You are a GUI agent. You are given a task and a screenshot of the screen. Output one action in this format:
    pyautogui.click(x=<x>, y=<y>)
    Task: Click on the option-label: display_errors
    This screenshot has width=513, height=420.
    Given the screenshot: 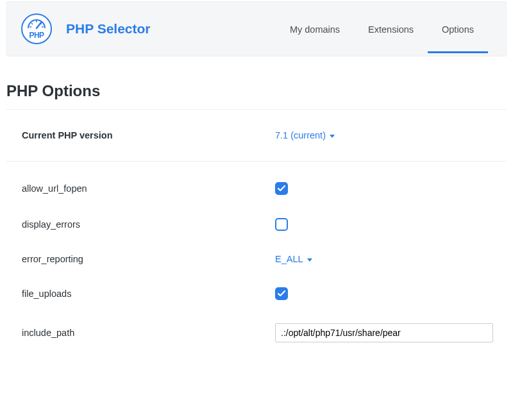 What is the action you would take?
    pyautogui.click(x=149, y=224)
    